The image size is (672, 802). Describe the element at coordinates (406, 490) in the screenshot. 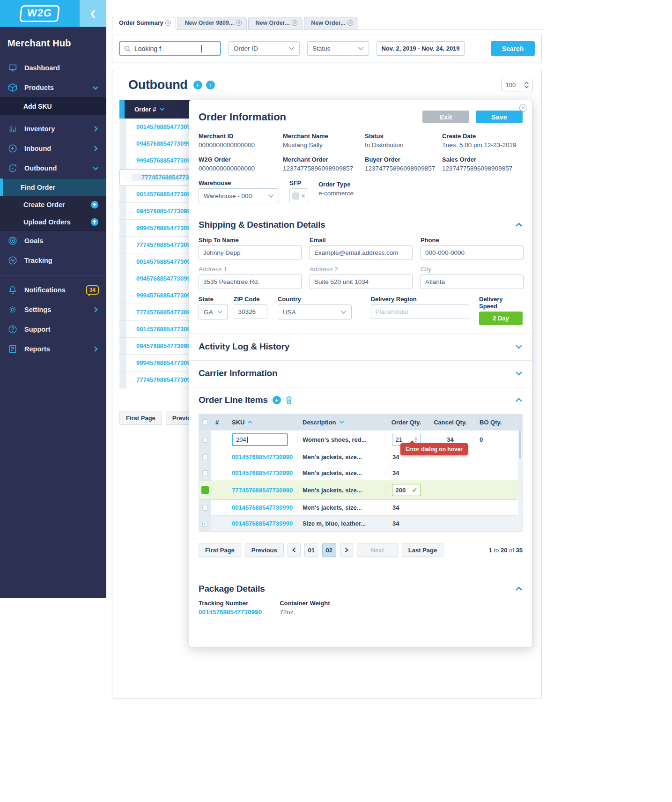

I see `order-qty-input-success: 200 ✓` at that location.